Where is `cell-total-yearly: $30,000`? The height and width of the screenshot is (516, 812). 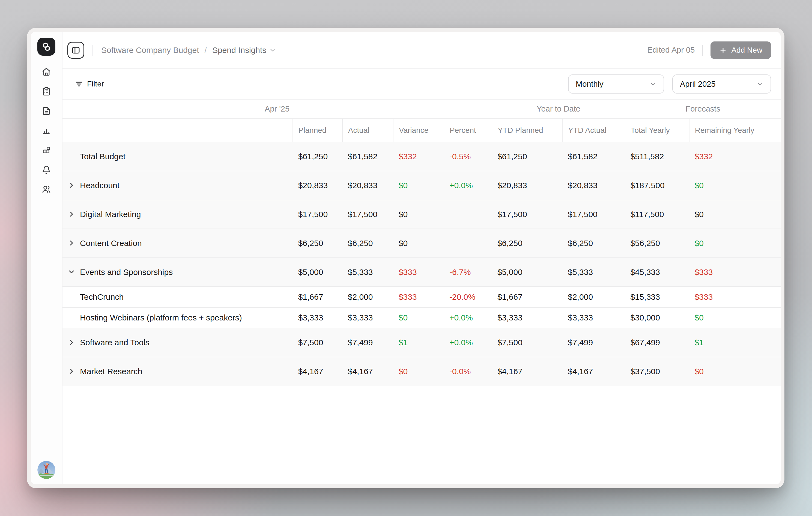
cell-total-yearly: $30,000 is located at coordinates (657, 317).